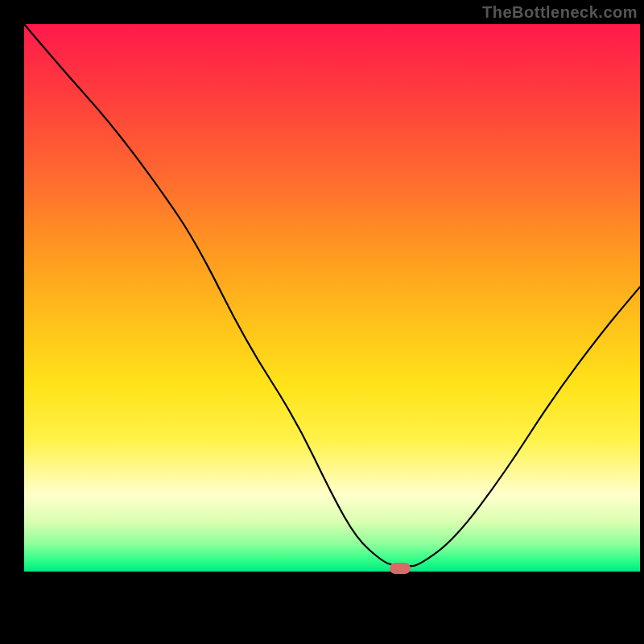 The image size is (644, 644). I want to click on optimal-marker, so click(400, 568).